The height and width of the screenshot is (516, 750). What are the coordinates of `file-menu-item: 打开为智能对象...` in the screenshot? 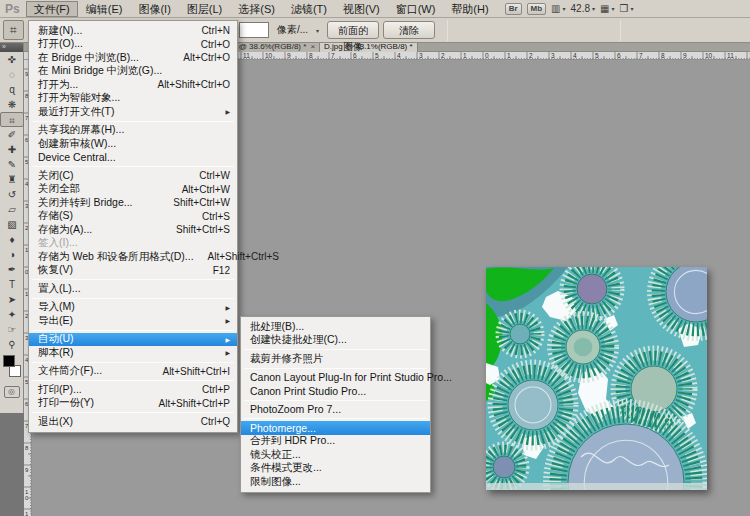 It's located at (133, 99).